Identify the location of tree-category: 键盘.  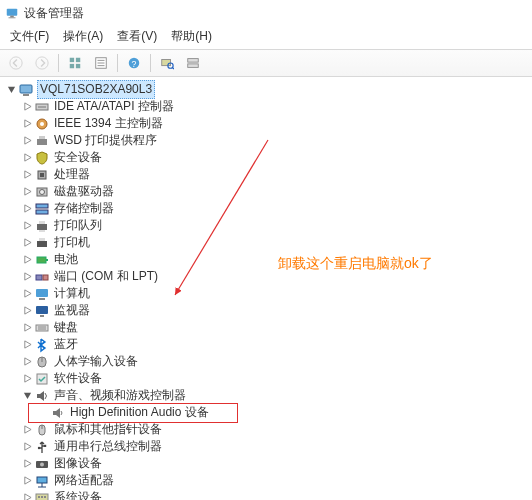
(266, 328).